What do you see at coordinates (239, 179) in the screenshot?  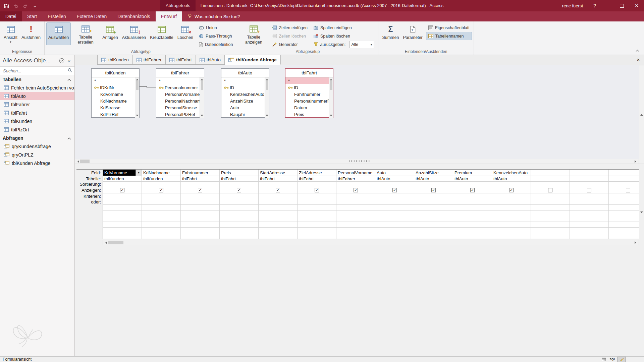 I see `qbe-tabelle-cell-3: tblFahrt` at bounding box center [239, 179].